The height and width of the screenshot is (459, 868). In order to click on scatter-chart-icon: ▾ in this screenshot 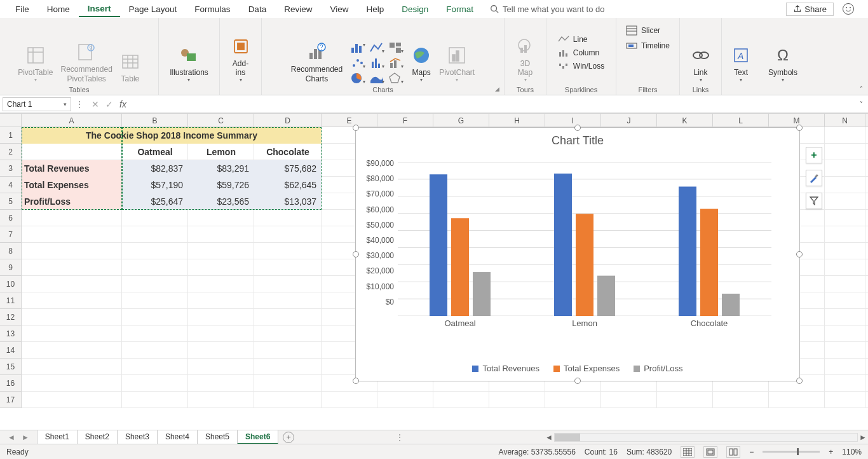, I will do `click(358, 63)`.